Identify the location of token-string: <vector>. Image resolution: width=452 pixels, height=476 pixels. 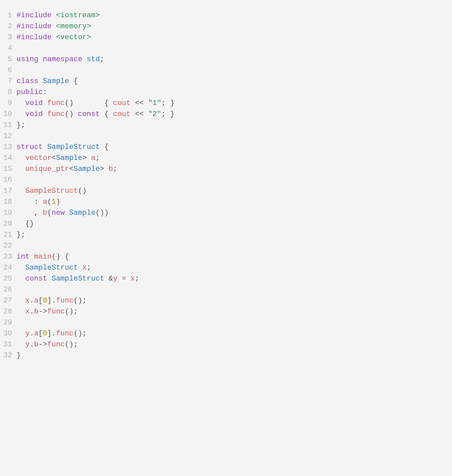
(73, 37).